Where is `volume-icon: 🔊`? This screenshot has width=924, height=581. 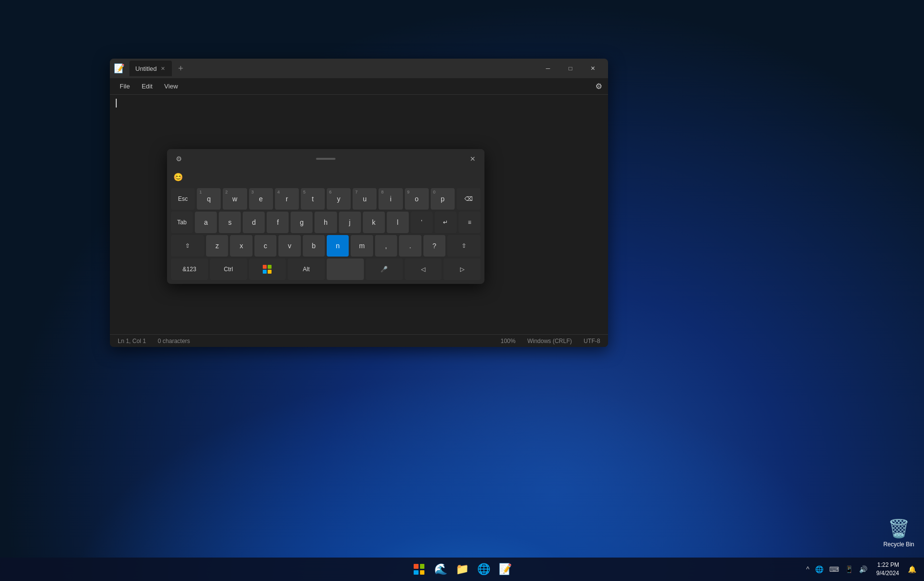
volume-icon: 🔊 is located at coordinates (863, 569).